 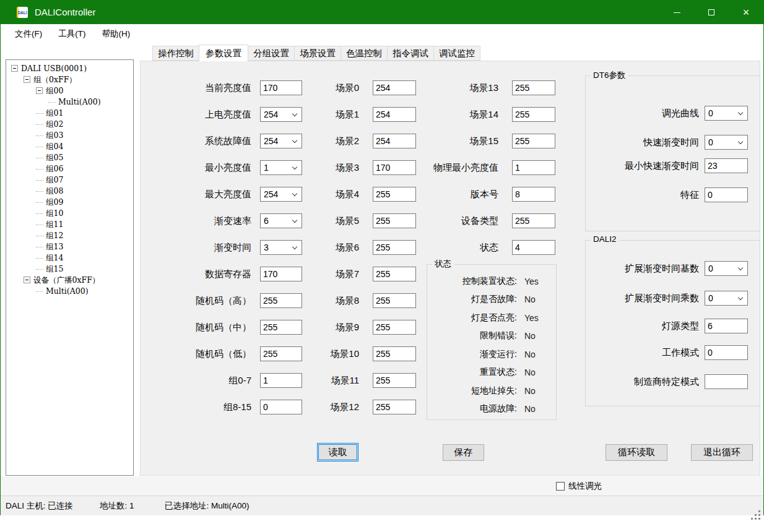 I want to click on save-button: 保存, so click(x=463, y=453).